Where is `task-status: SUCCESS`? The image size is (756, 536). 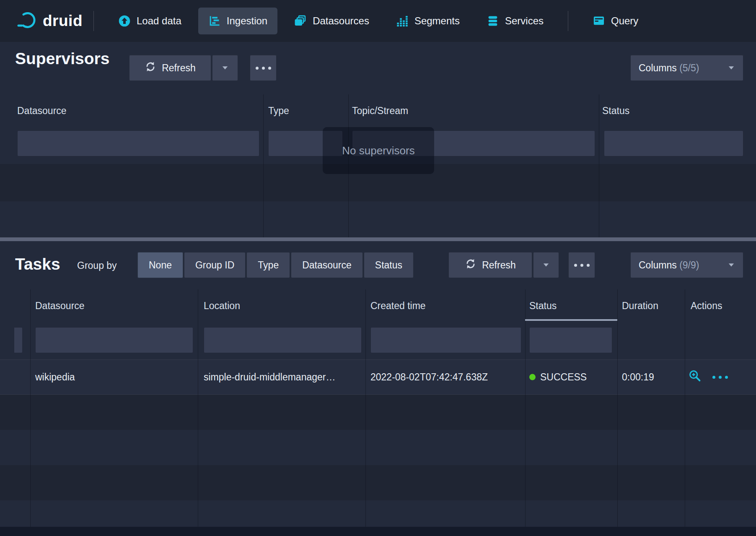
task-status: SUCCESS is located at coordinates (558, 377).